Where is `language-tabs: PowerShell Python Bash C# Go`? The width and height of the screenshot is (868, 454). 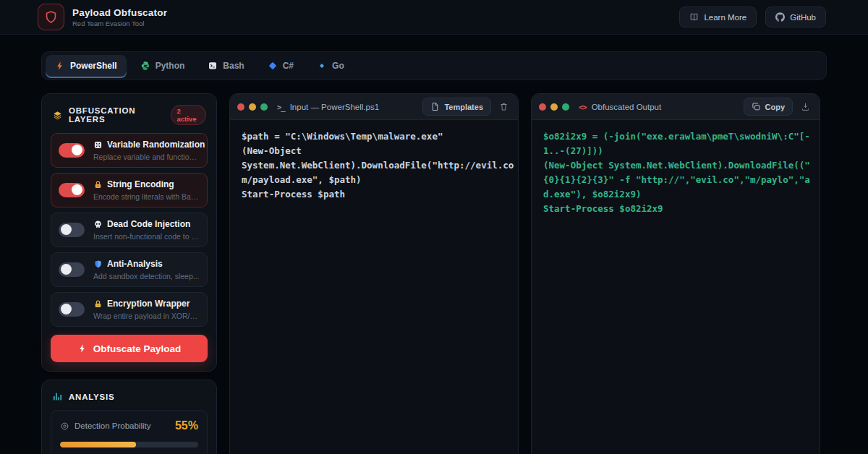
language-tabs: PowerShell Python Bash C# Go is located at coordinates (434, 66).